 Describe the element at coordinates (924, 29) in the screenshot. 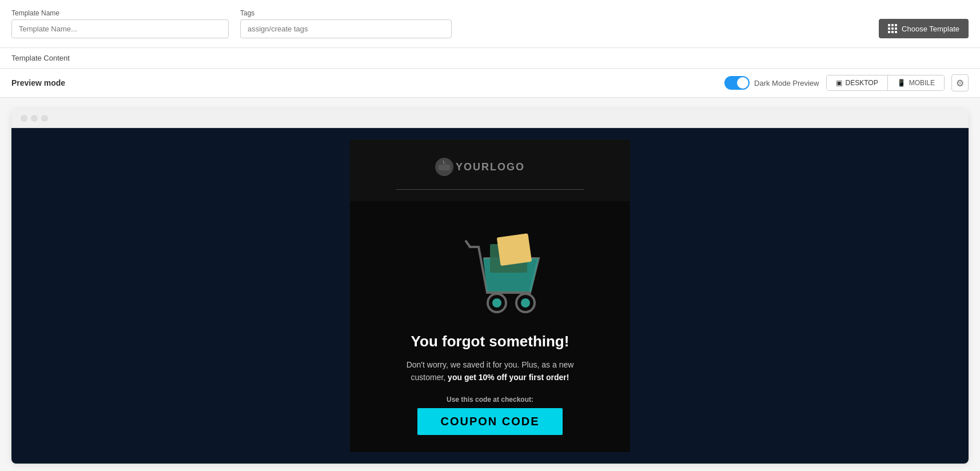

I see `choose-template-button: Choose Template` at that location.